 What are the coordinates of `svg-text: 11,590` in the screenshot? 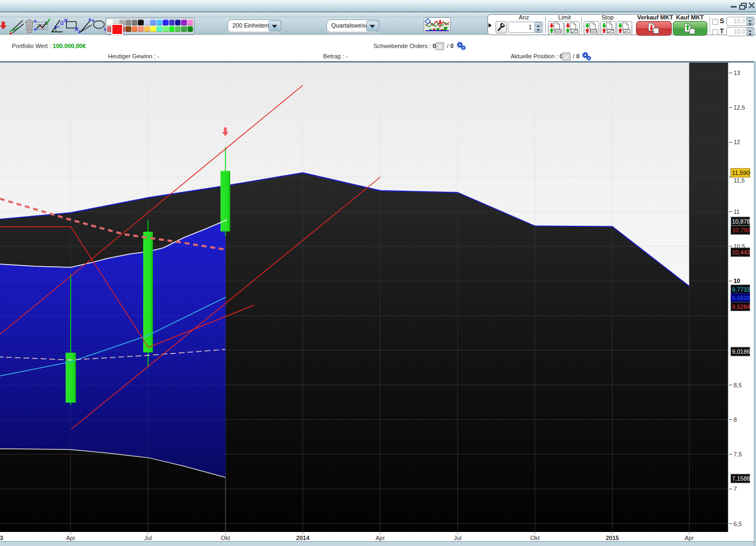 It's located at (741, 173).